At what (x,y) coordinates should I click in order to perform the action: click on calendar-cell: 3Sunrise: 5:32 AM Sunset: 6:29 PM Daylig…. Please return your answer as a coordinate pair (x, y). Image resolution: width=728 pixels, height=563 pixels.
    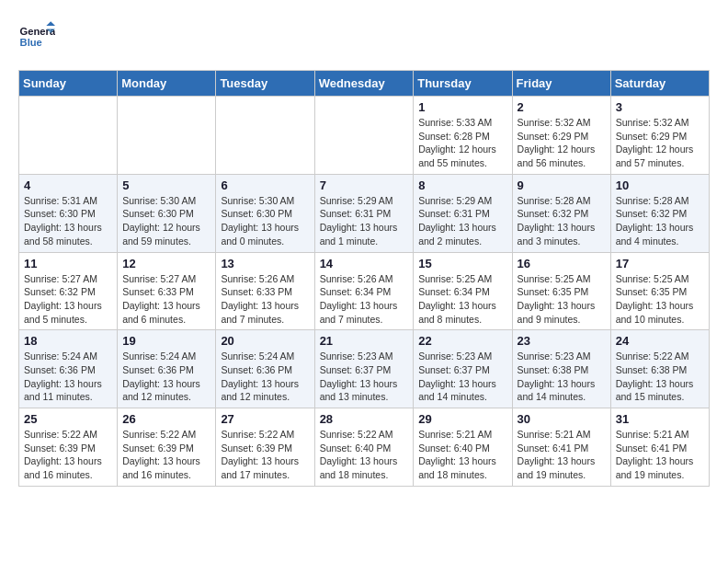
    Looking at the image, I should click on (660, 136).